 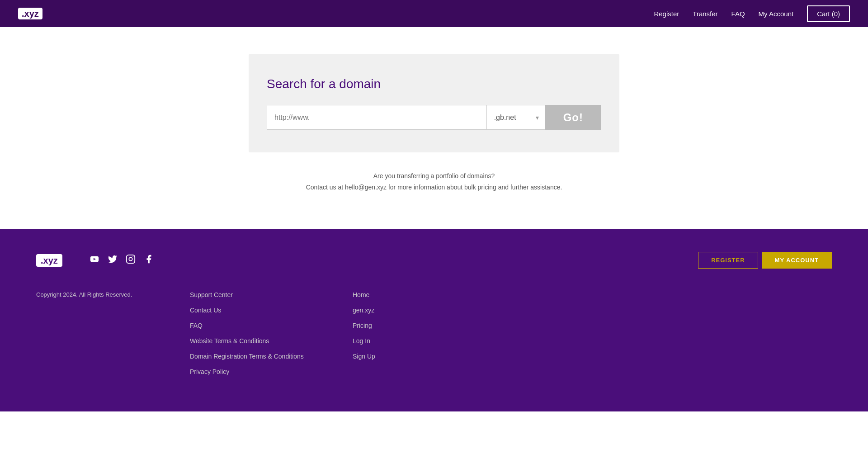 What do you see at coordinates (389, 326) in the screenshot?
I see `footer-link-pricing: Pricing` at bounding box center [389, 326].